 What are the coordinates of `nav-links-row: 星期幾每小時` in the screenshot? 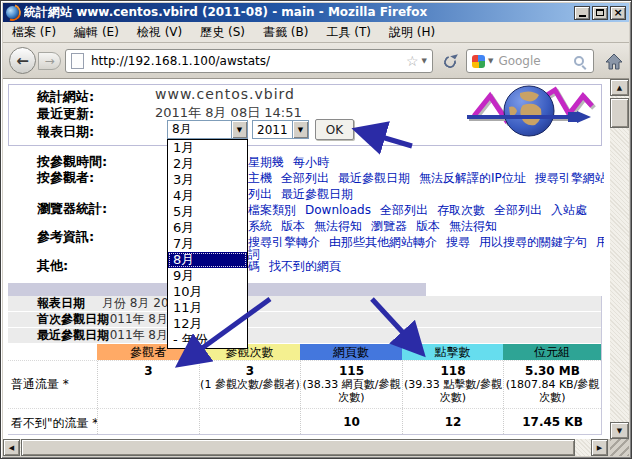 It's located at (426, 162).